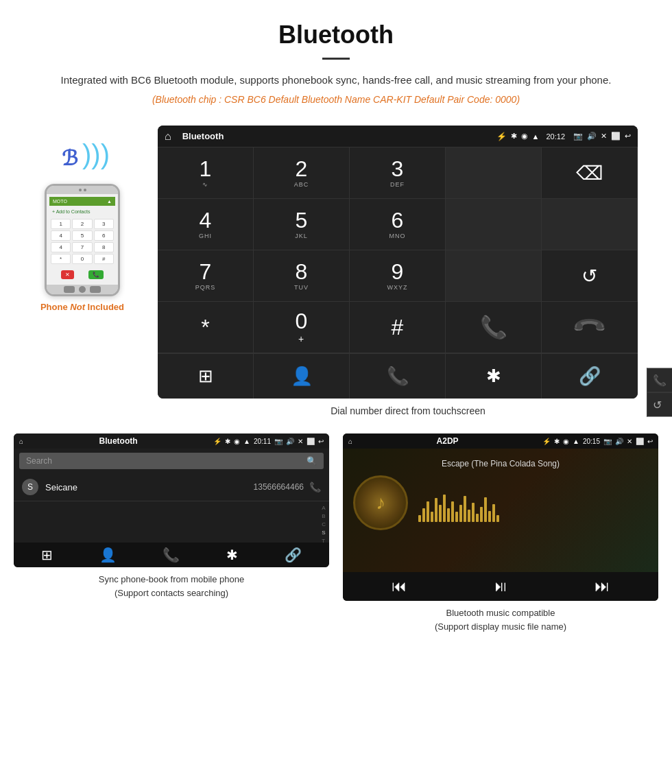 Image resolution: width=672 pixels, height=784 pixels. Describe the element at coordinates (619, 442) in the screenshot. I see `music-vol: 🔊` at that location.